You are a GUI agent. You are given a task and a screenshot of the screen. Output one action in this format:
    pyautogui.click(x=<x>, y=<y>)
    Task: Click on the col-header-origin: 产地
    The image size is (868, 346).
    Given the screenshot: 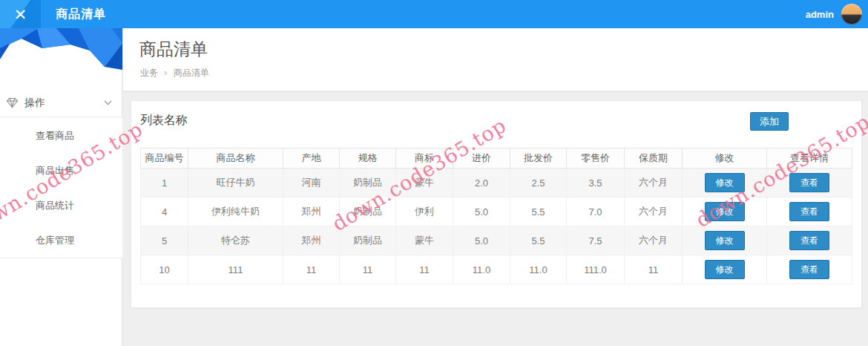 What is the action you would take?
    pyautogui.click(x=312, y=159)
    